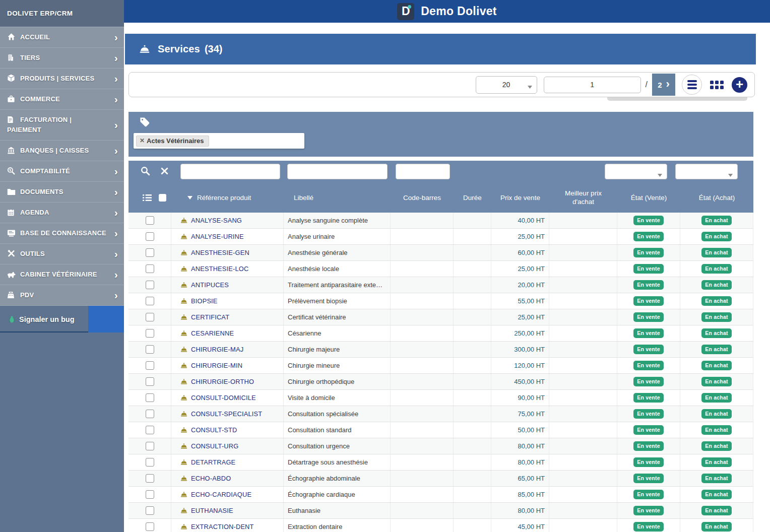 The image size is (770, 532). What do you see at coordinates (162, 197) in the screenshot?
I see `select-all-checkbox` at bounding box center [162, 197].